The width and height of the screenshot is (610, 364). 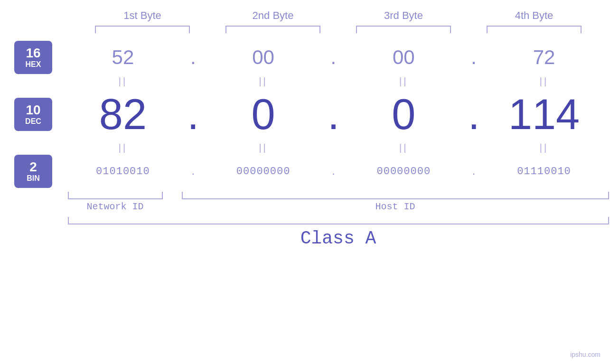 What do you see at coordinates (273, 16) in the screenshot?
I see `byte2-header: 2nd Byte` at bounding box center [273, 16].